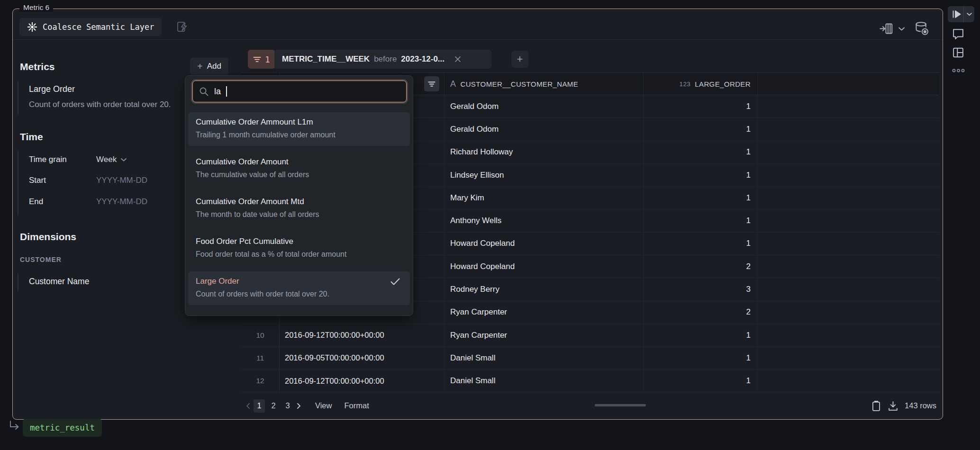  Describe the element at coordinates (91, 27) in the screenshot. I see `semantic-source-chip: Coalesce Semantic Layer` at that location.